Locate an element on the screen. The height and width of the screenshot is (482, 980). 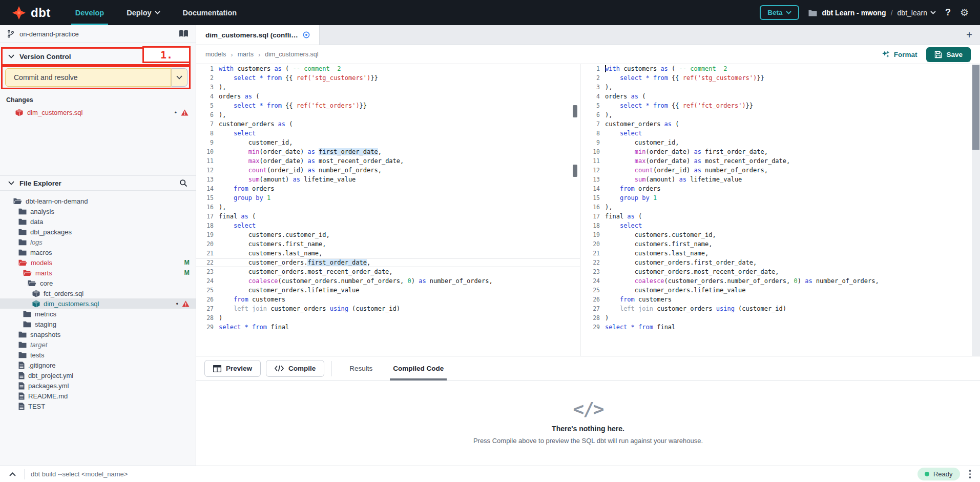
folder-open-icon is located at coordinates (28, 273).